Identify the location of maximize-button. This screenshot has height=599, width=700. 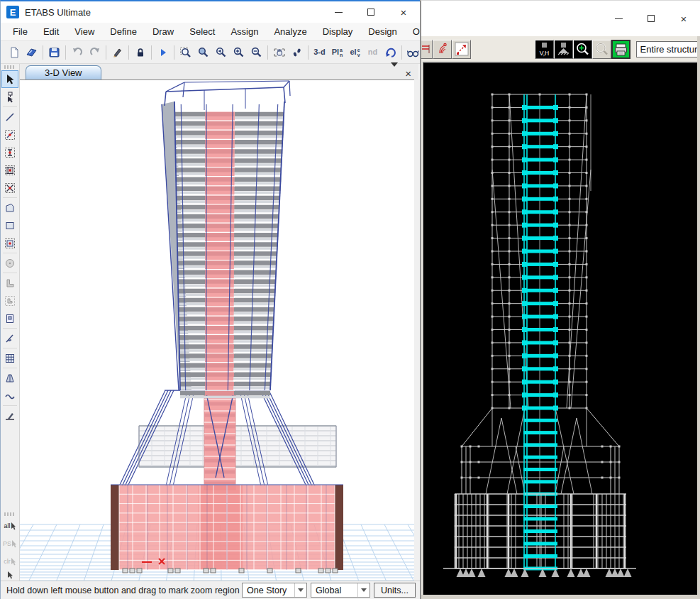
(371, 12).